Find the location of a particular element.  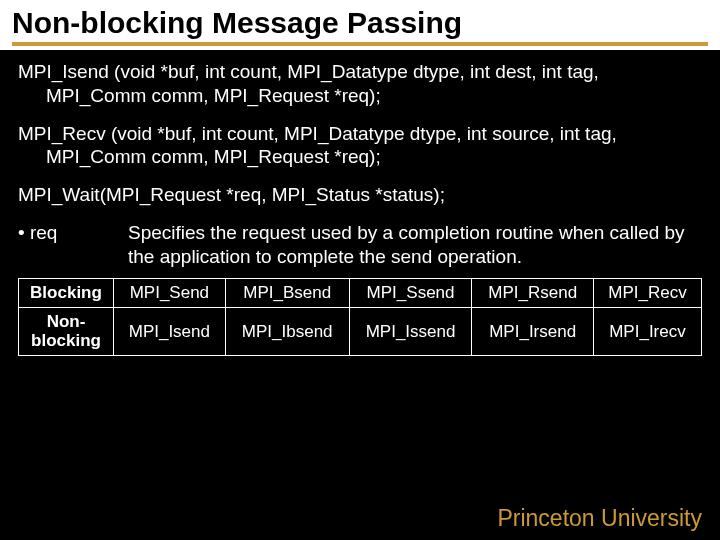

slide-title: Non-blocking Message Passing is located at coordinates (360, 23).